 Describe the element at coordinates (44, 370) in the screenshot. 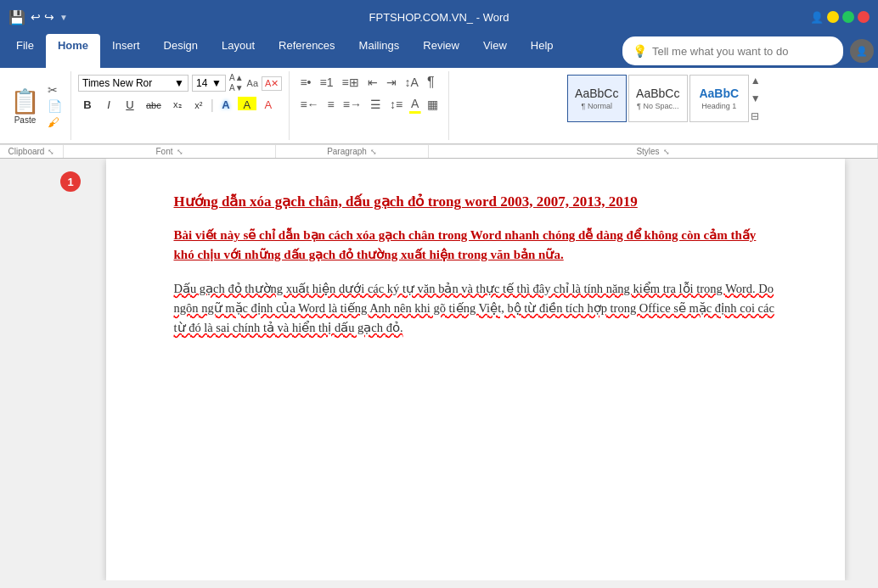

I see `left-margin: 1` at that location.